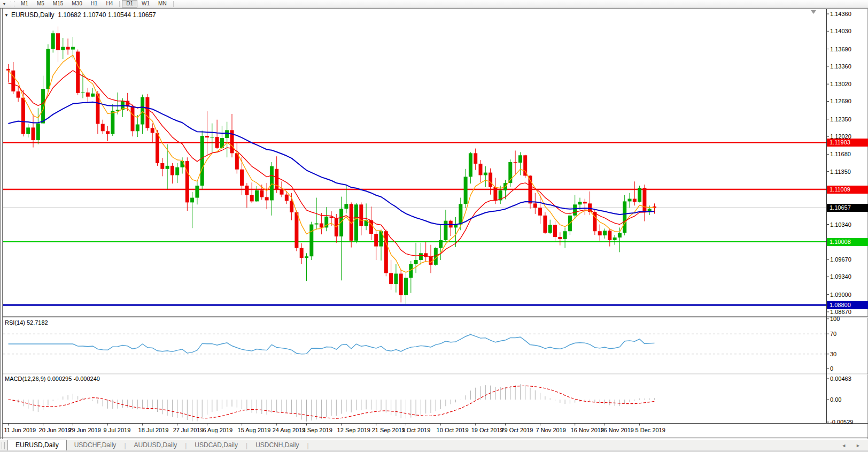 This screenshot has width=868, height=452. I want to click on date-label: 5 Dec 2019, so click(650, 430).